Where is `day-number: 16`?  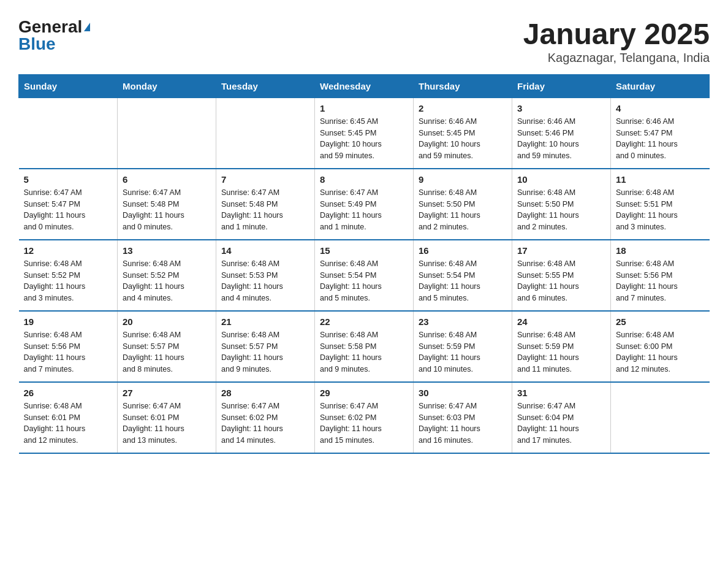 day-number: 16 is located at coordinates (463, 250).